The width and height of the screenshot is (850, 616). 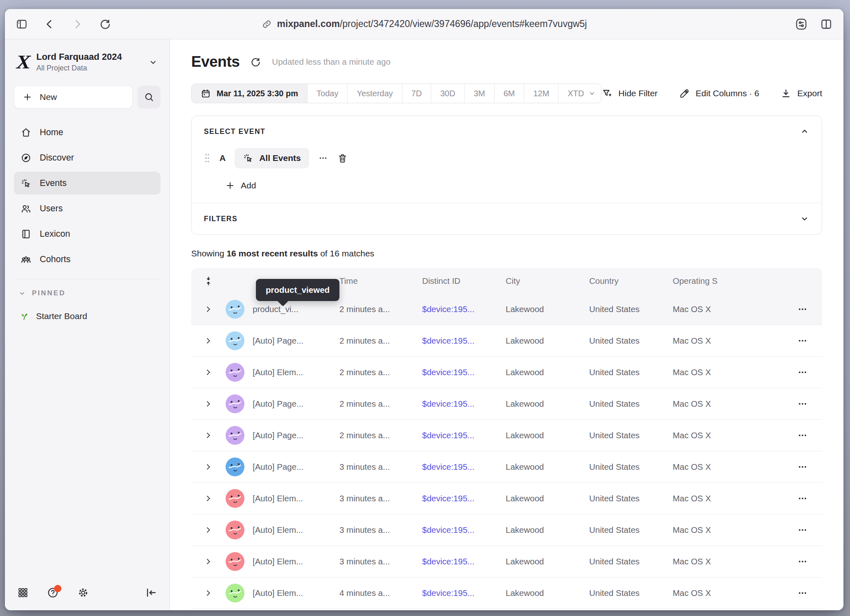 I want to click on collapse-rows-button, so click(x=208, y=281).